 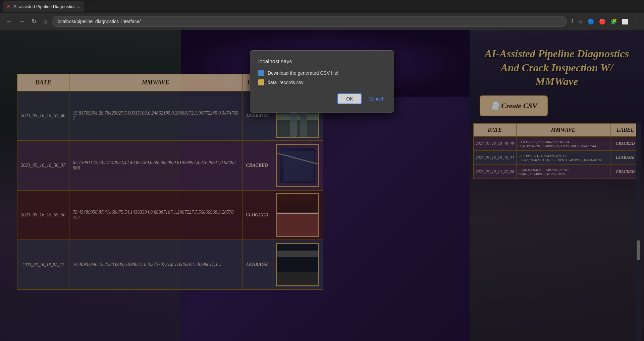 What do you see at coordinates (261, 73) in the screenshot?
I see `download-icon` at bounding box center [261, 73].